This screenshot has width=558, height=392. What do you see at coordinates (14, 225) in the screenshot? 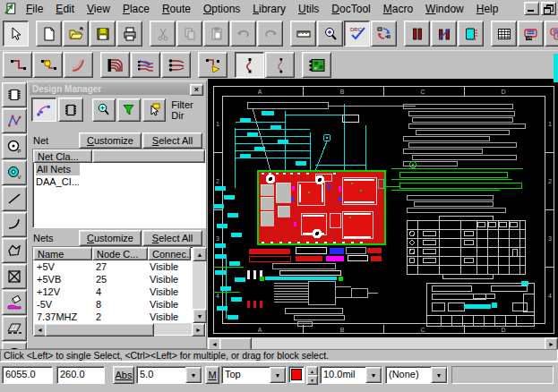
I see `place-arc-button` at bounding box center [14, 225].